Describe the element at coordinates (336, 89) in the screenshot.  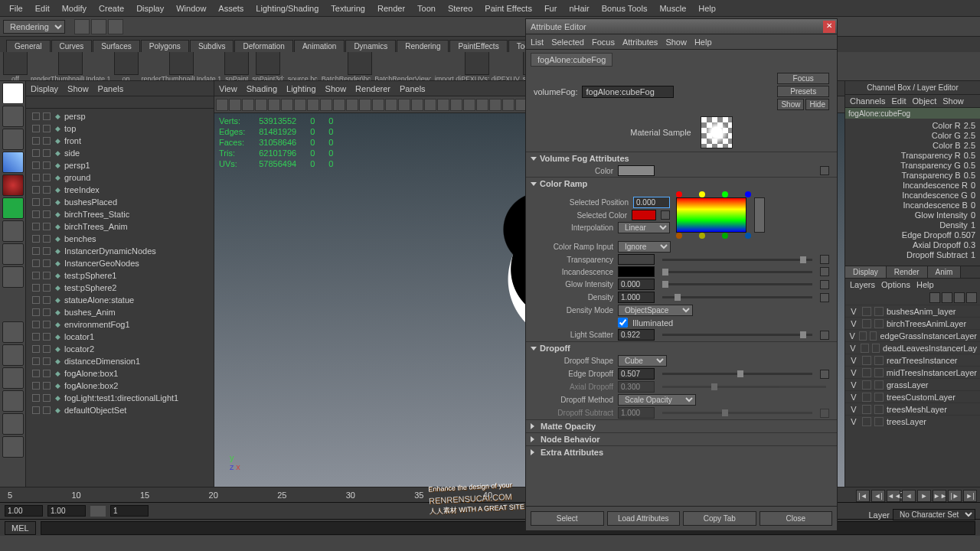
I see `viewport-menu-show: Show` at that location.